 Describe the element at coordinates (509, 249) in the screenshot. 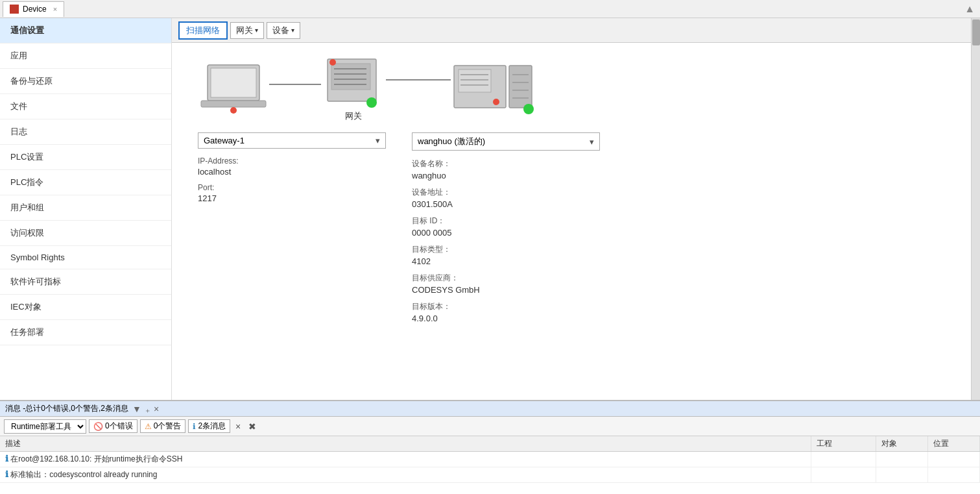

I see `target-type-label: 目标类型：` at that location.